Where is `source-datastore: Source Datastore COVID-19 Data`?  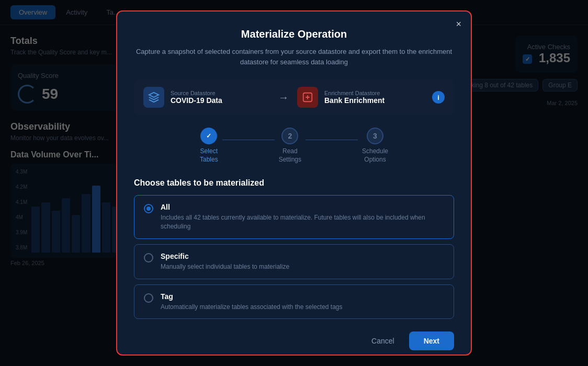 source-datastore: Source Datastore COVID-19 Data is located at coordinates (207, 97).